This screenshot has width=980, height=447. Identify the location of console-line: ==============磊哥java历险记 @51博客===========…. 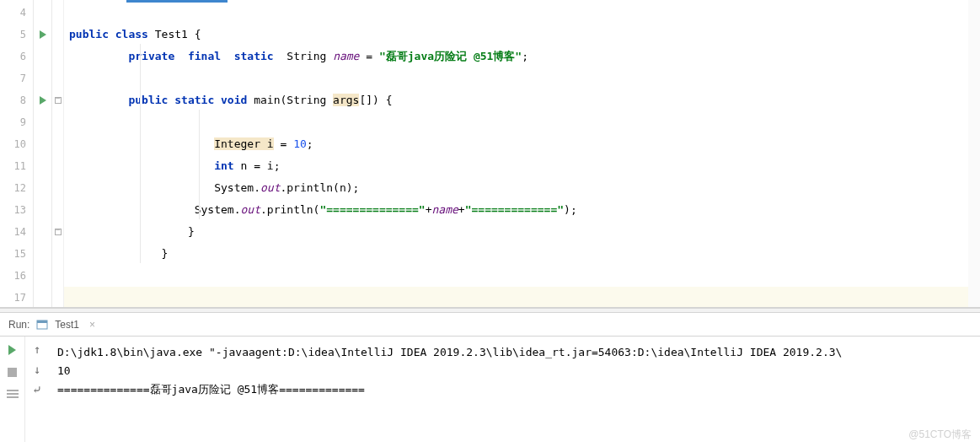
(514, 390).